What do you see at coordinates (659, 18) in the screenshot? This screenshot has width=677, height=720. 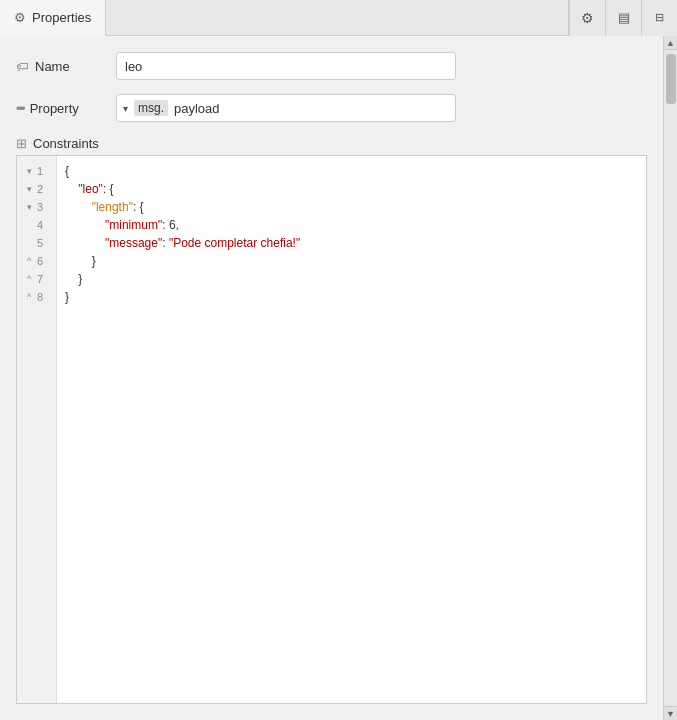 I see `resize-action-button: ⊟` at bounding box center [659, 18].